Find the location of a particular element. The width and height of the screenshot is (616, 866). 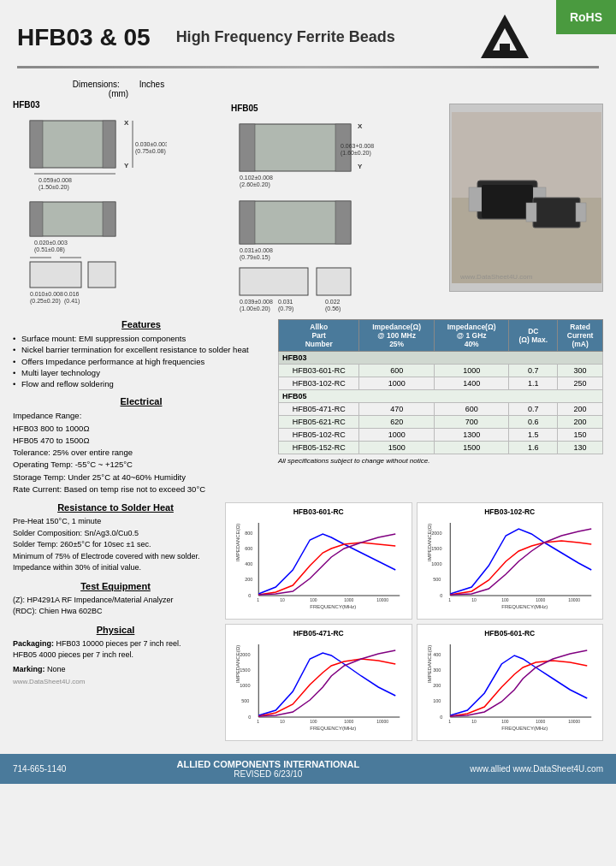

table-note: All specifications subject to change wit… is located at coordinates (441, 460).